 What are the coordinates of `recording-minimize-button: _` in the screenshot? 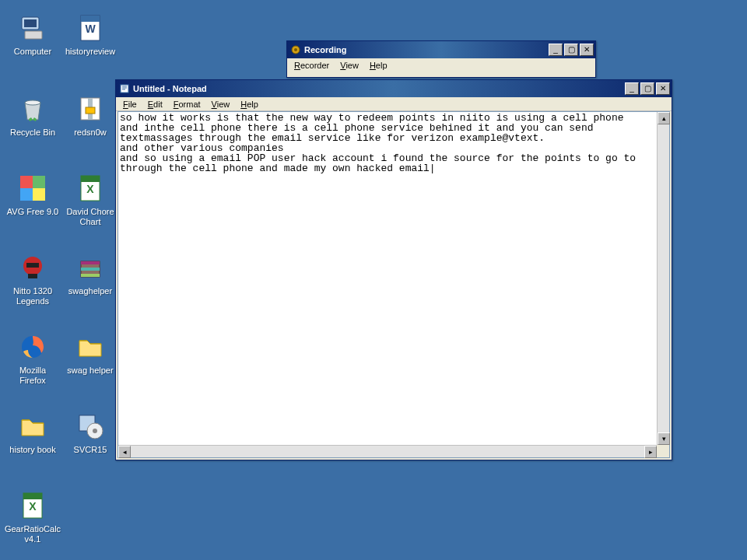 It's located at (556, 50).